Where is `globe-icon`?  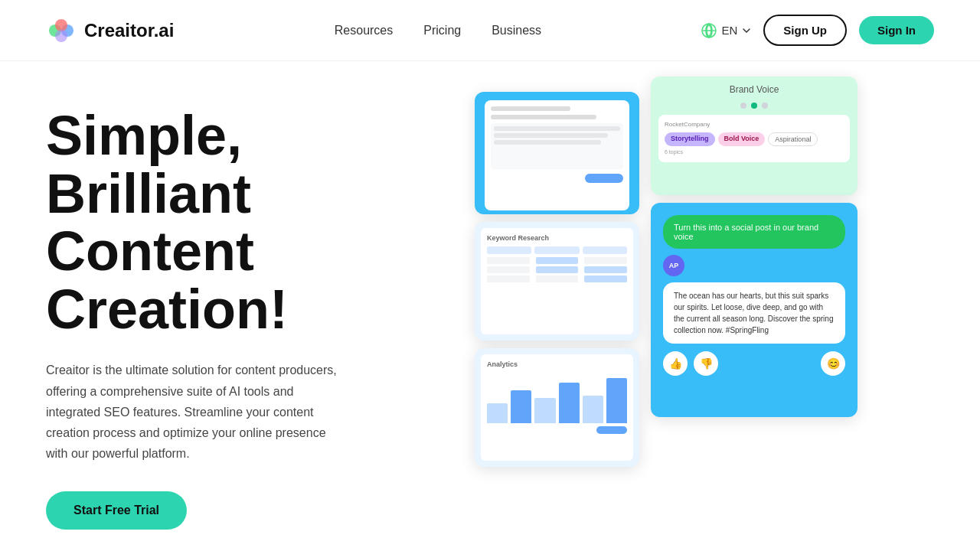
globe-icon is located at coordinates (709, 31).